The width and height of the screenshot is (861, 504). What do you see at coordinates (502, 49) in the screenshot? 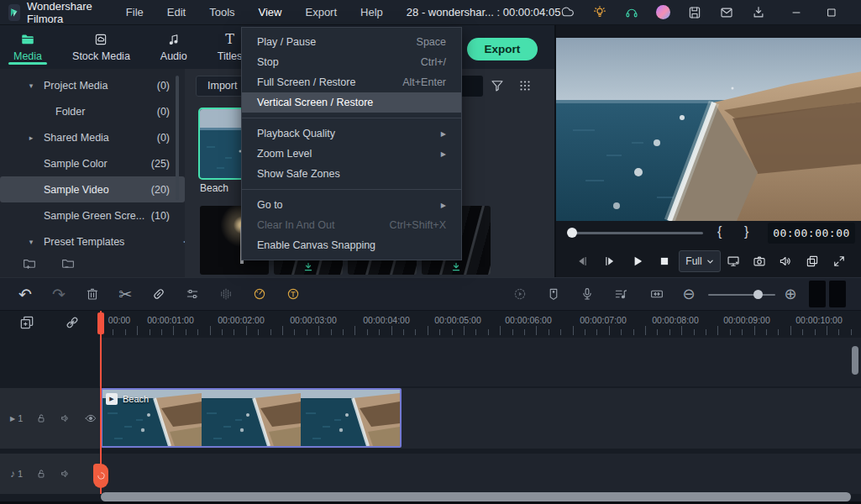
I see `export-button: Export` at bounding box center [502, 49].